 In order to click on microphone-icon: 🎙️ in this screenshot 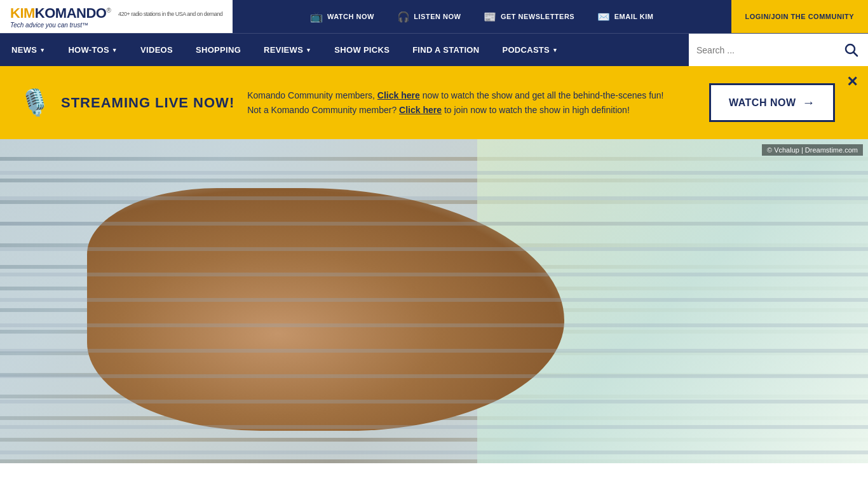, I will do `click(35, 103)`.